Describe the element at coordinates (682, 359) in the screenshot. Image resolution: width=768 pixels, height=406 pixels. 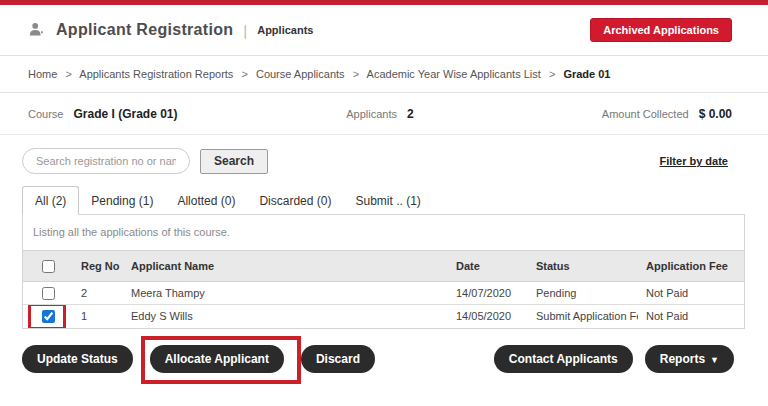
I see `reports-label: Reports` at that location.